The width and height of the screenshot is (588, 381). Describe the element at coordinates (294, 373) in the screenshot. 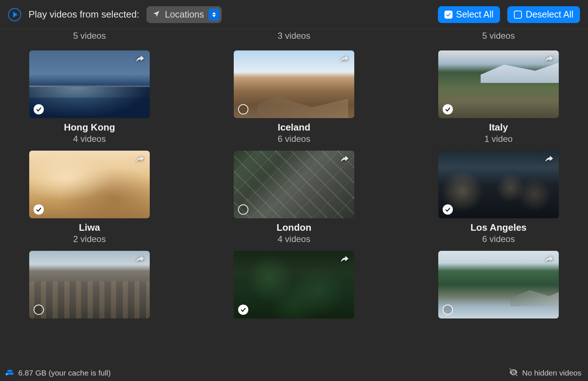

I see `status-bar: 6.87 GB (your cache is full) No hidden v…` at that location.